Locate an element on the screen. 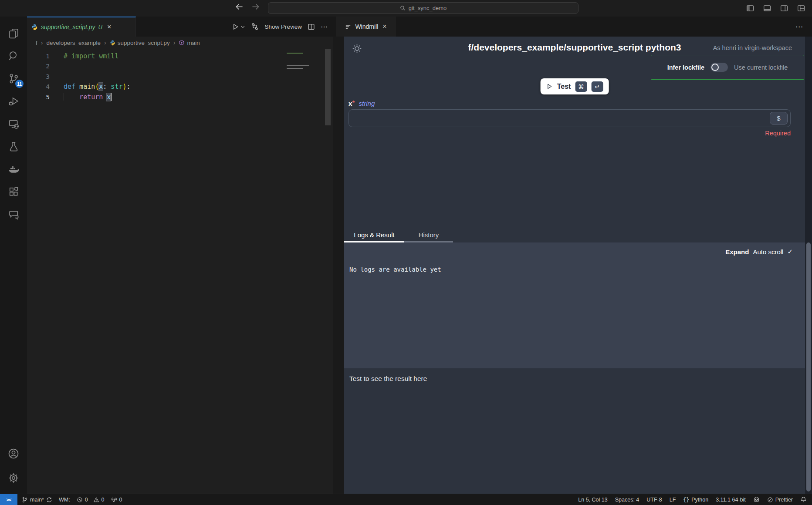 Image resolution: width=812 pixels, height=505 pixels. toggle-secondary-sidebar-icon is located at coordinates (784, 8).